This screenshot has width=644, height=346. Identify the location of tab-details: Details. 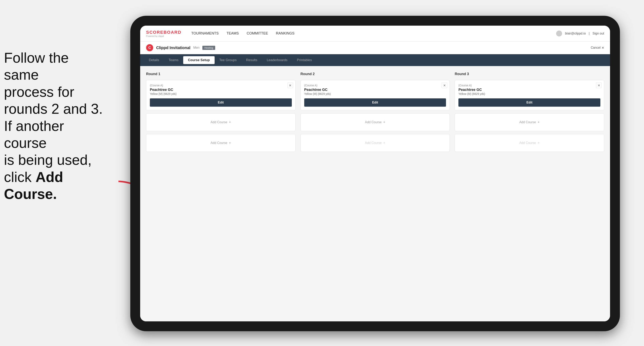
(154, 60).